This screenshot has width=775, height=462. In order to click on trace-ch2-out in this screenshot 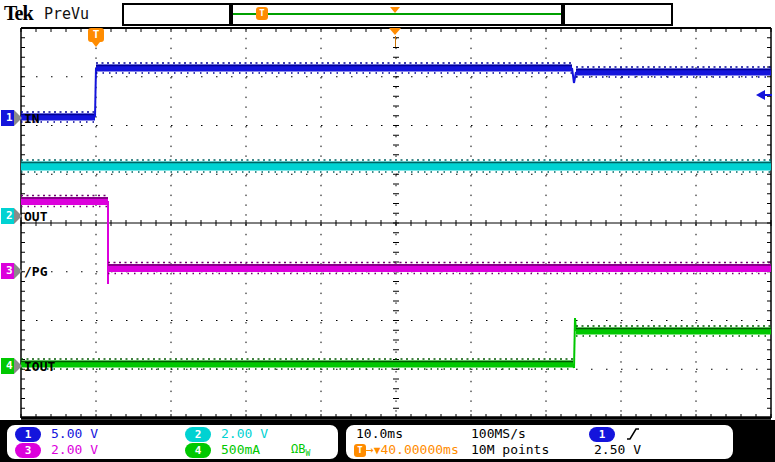, I will do `click(396, 166)`.